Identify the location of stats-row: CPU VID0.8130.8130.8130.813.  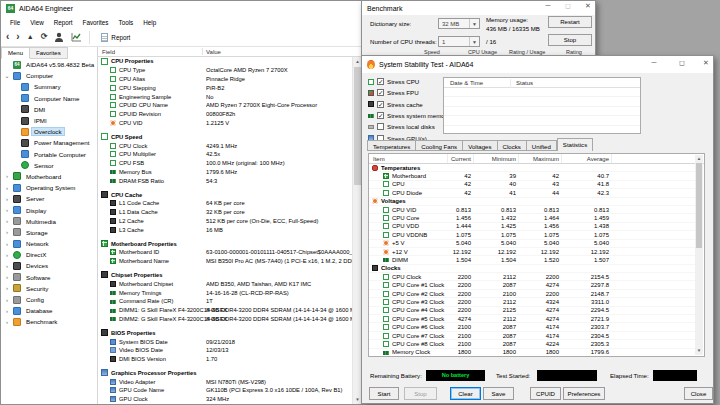
(532, 210).